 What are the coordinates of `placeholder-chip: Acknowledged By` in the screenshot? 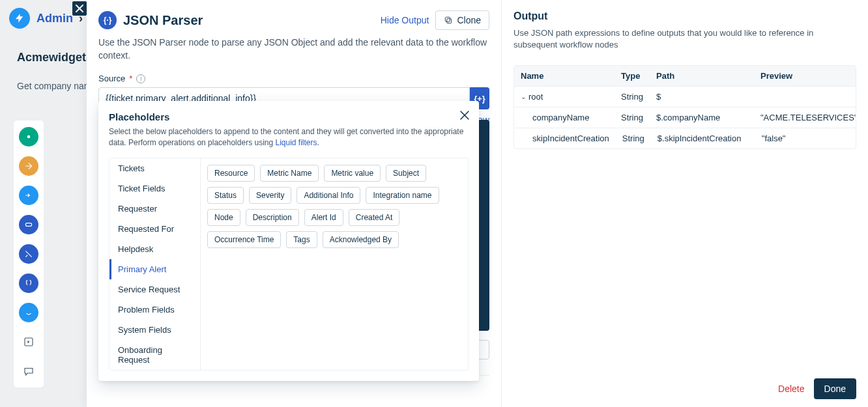 It's located at (361, 240).